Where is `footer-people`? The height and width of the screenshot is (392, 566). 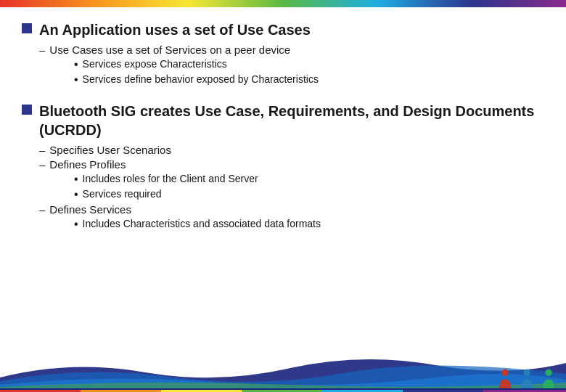 footer-people is located at coordinates (527, 378).